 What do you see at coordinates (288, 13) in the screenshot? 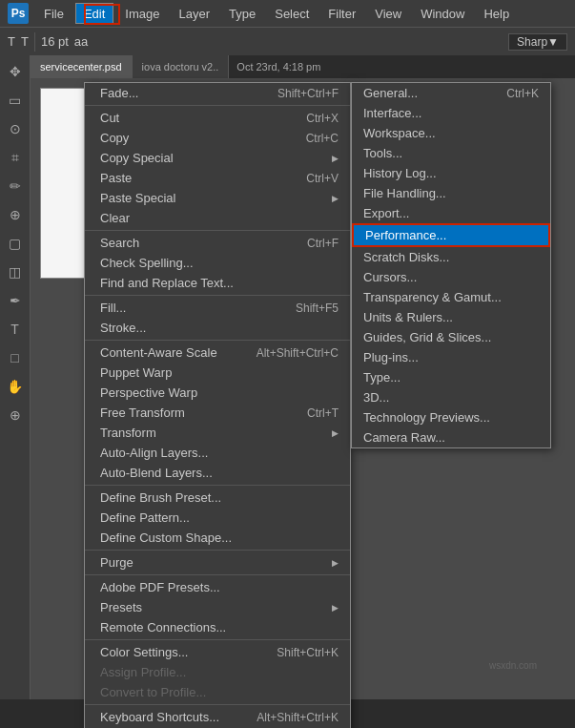
I see `menu-bar: Ps File Edit Image Layer Type Select Fil…` at bounding box center [288, 13].